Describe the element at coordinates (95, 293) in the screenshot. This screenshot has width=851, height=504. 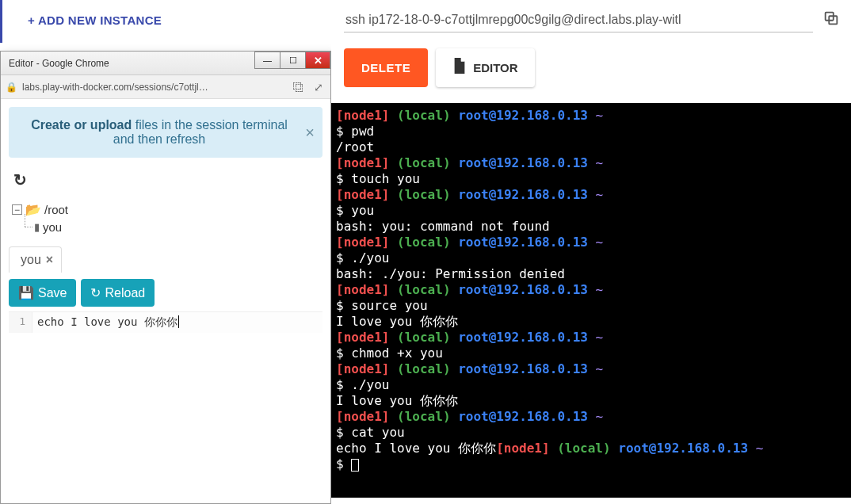
I see `reload-icon: ↻` at that location.